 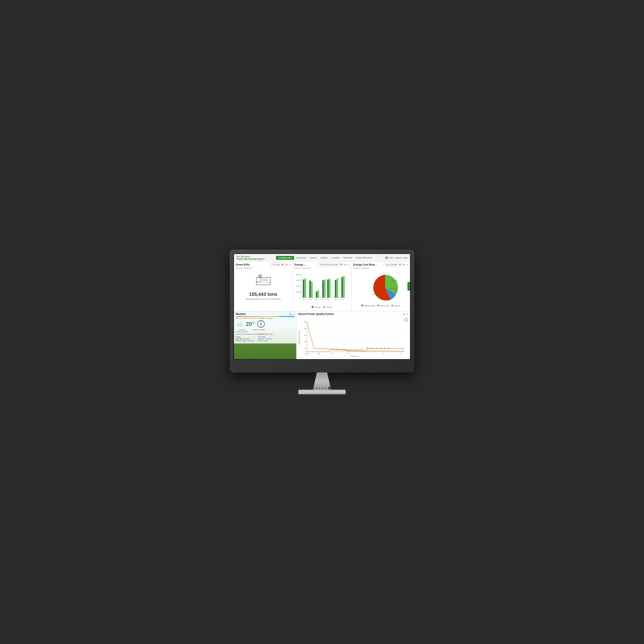 What do you see at coordinates (292, 314) in the screenshot?
I see `weather-controls: ⊞ ≡` at bounding box center [292, 314].